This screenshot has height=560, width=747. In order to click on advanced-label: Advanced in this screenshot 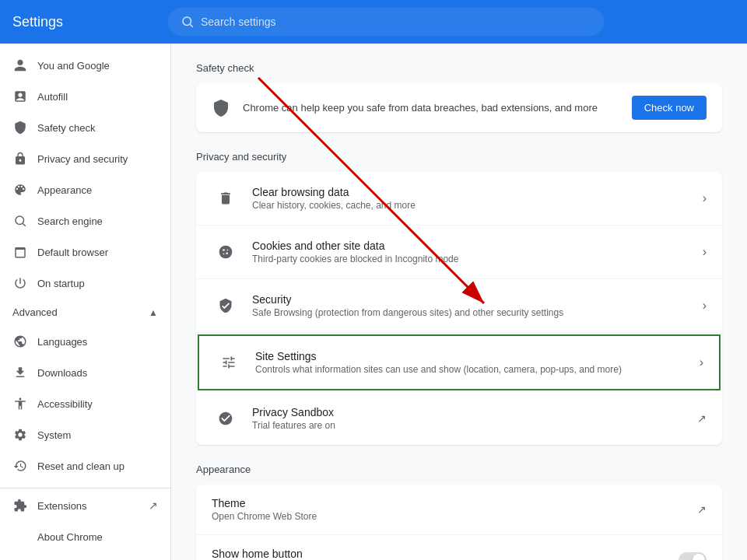, I will do `click(35, 313)`.